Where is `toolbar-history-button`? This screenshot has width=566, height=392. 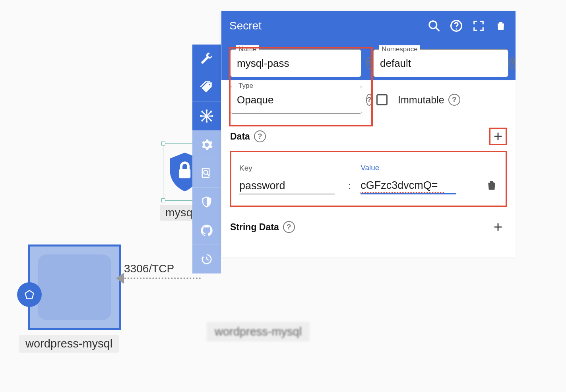 toolbar-history-button is located at coordinates (207, 259).